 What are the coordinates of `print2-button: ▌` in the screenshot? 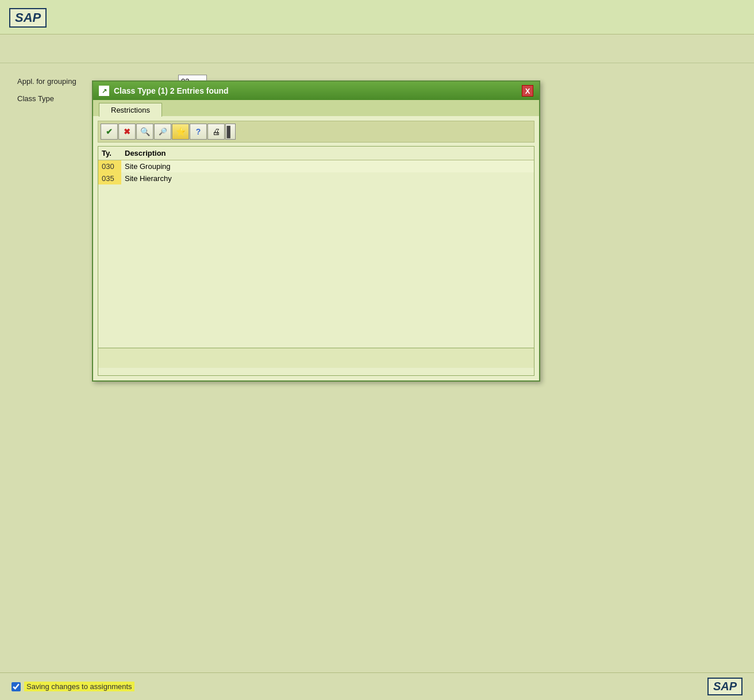 It's located at (230, 132).